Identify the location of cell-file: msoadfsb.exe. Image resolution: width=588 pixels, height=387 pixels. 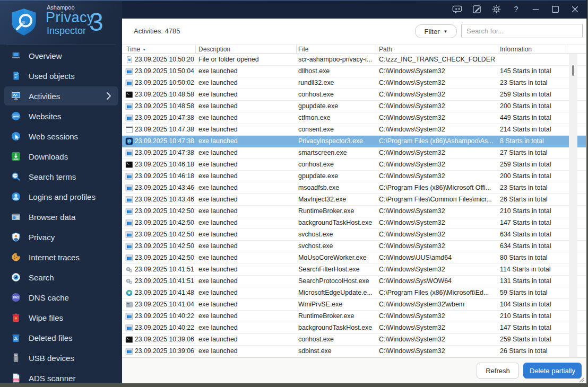
(338, 188).